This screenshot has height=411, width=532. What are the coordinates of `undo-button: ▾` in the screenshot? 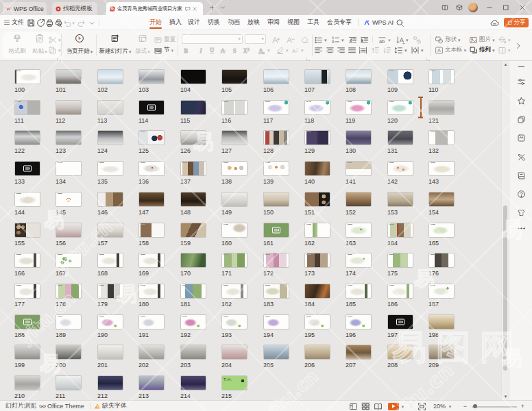 It's located at (69, 23).